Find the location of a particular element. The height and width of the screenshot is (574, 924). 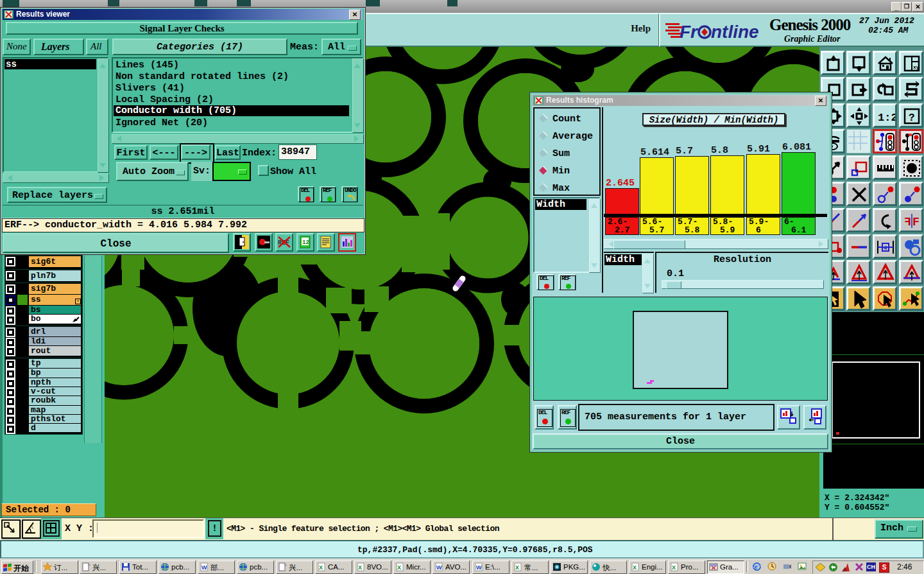

svg-text: xy is located at coordinates (916, 67).